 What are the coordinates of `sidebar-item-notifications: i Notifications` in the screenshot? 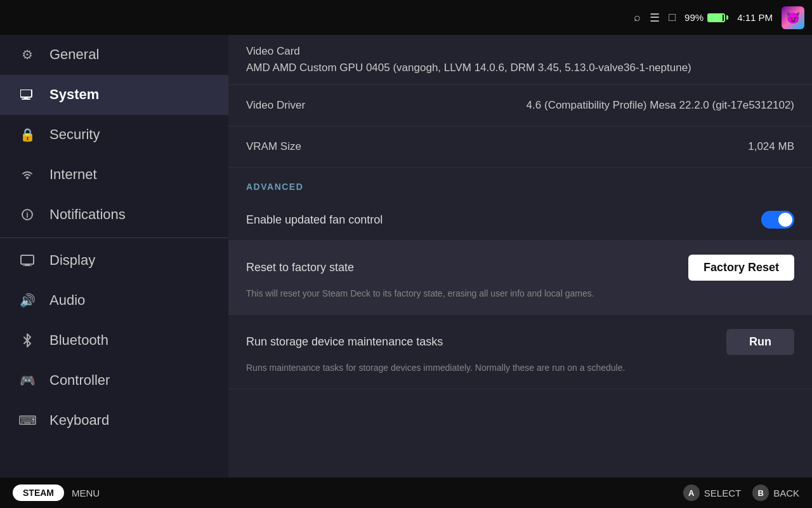 It's located at (114, 215).